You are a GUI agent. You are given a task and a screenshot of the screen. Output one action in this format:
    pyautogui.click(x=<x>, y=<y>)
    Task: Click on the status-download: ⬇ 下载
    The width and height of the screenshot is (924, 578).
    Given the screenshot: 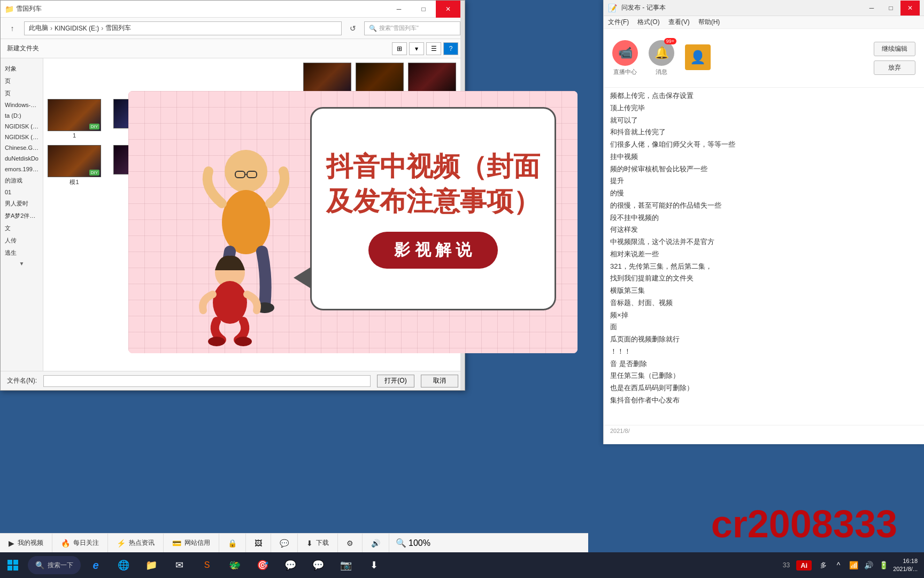 What is the action you would take?
    pyautogui.click(x=318, y=543)
    